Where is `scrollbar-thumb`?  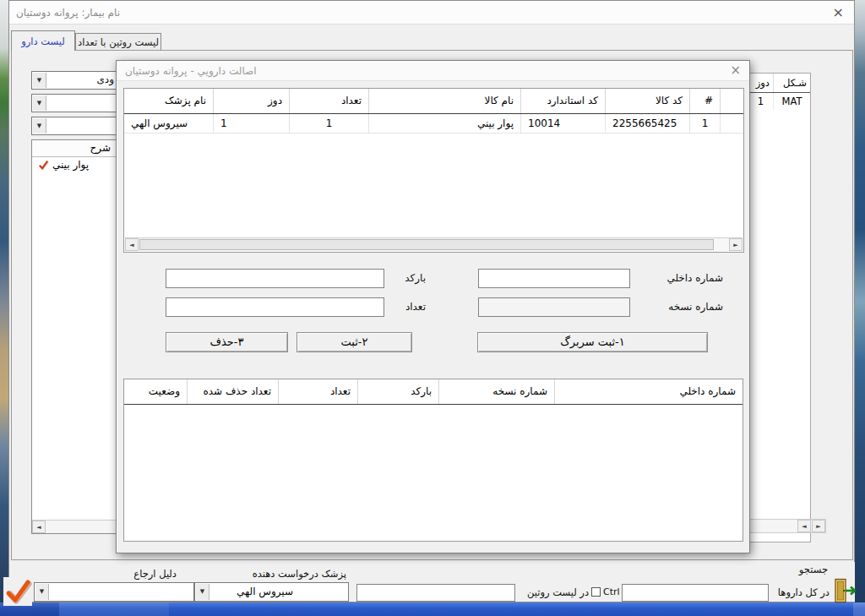 scrollbar-thumb is located at coordinates (427, 245).